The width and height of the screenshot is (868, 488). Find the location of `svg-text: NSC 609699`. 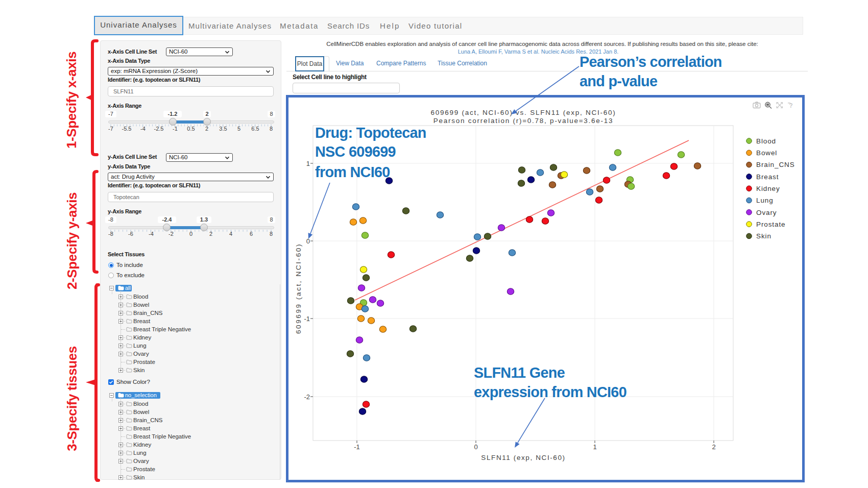

svg-text: NSC 609699 is located at coordinates (355, 152).